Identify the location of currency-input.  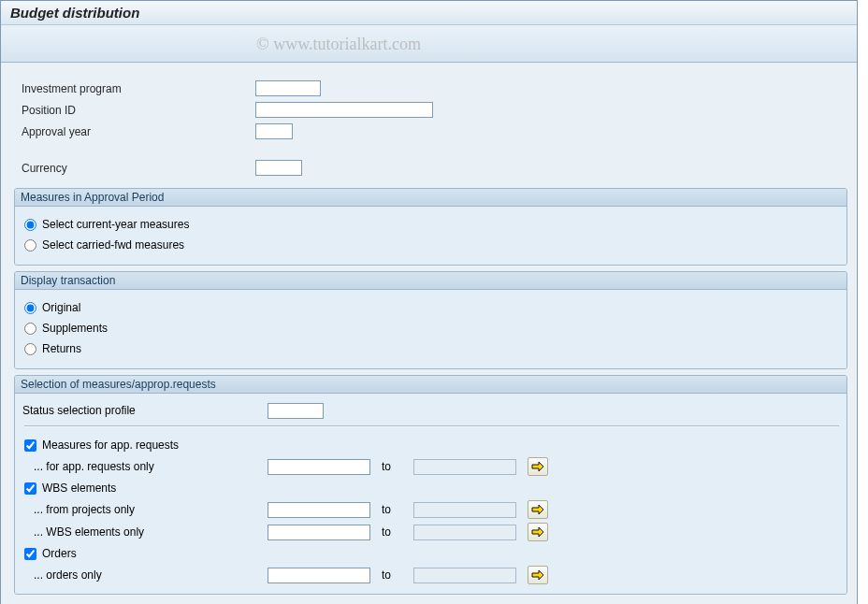
(279, 168).